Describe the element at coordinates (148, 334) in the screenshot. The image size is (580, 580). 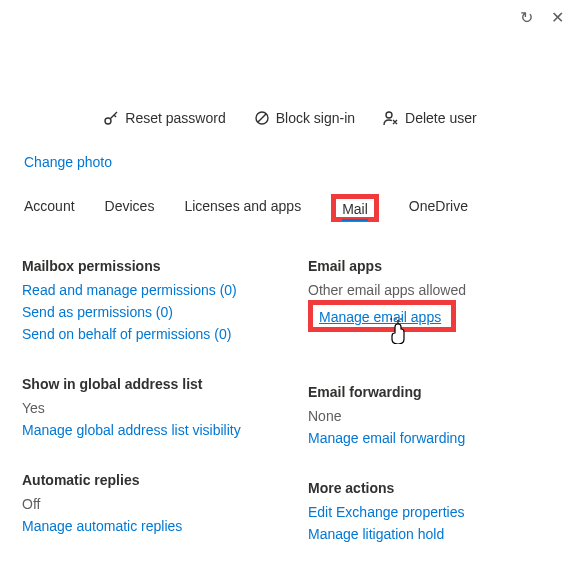
I see `send-on-behalf-permissions-link: Send on behalf of permissions (0)` at that location.